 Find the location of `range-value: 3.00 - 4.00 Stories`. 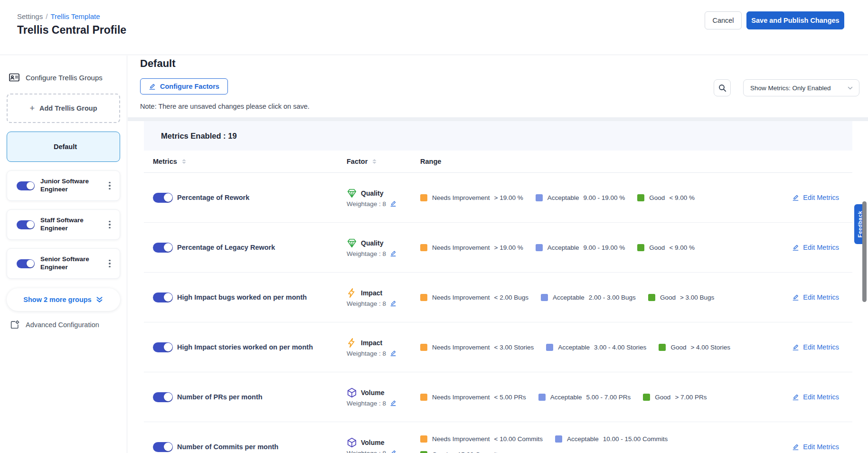

range-value: 3.00 - 4.00 Stories is located at coordinates (620, 348).